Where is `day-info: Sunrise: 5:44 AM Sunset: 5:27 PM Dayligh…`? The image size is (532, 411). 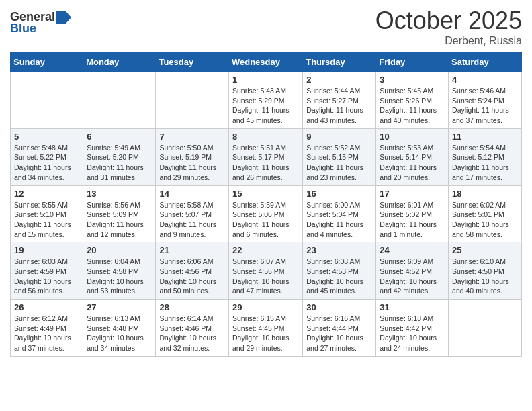 day-info: Sunrise: 5:44 AM Sunset: 5:27 PM Dayligh… is located at coordinates (339, 106).